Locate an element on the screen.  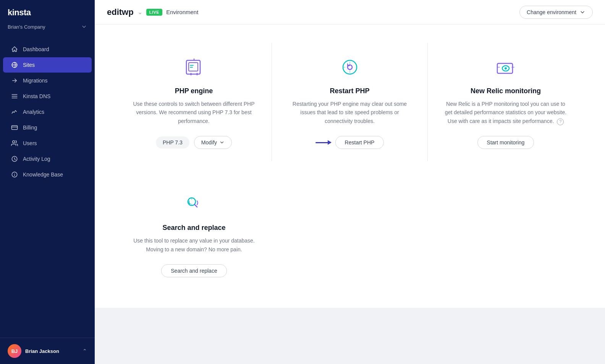
sidebar-item-label: Migrations is located at coordinates (35, 81).